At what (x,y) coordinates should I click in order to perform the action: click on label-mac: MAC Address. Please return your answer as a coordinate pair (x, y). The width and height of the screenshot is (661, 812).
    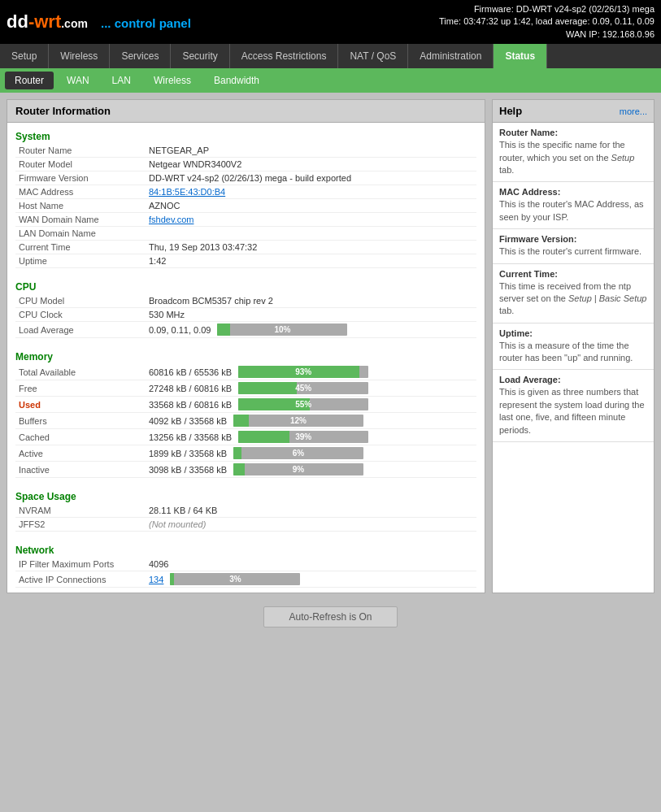
    Looking at the image, I should click on (84, 192).